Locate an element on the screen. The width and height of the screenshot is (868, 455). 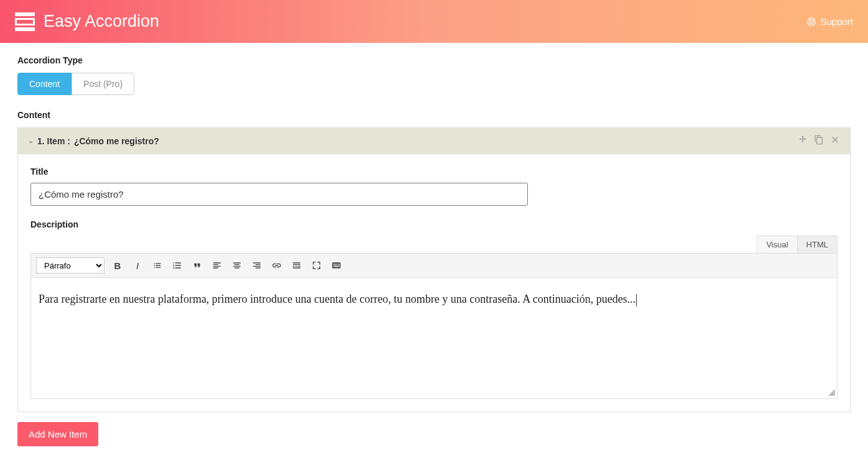
type-post-pro-button: Post (Pro) is located at coordinates (103, 84).